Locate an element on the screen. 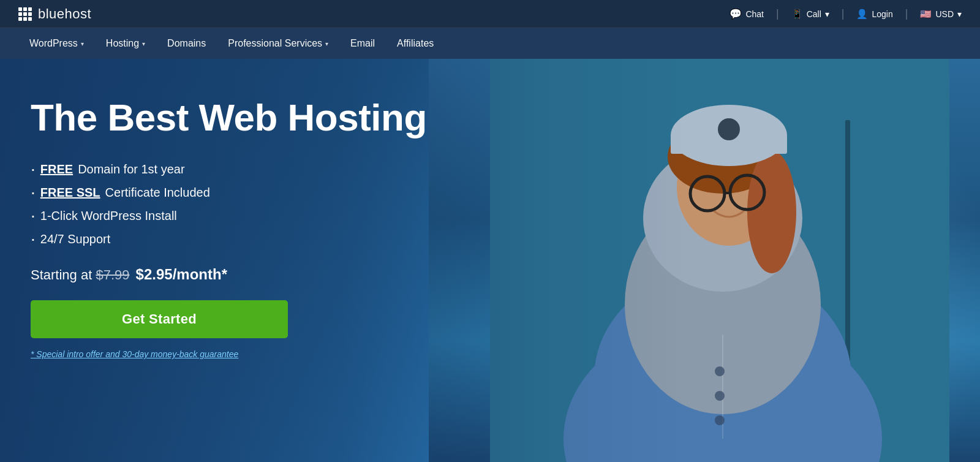  feature-free-ssl-bold: FREE SSL is located at coordinates (70, 192).